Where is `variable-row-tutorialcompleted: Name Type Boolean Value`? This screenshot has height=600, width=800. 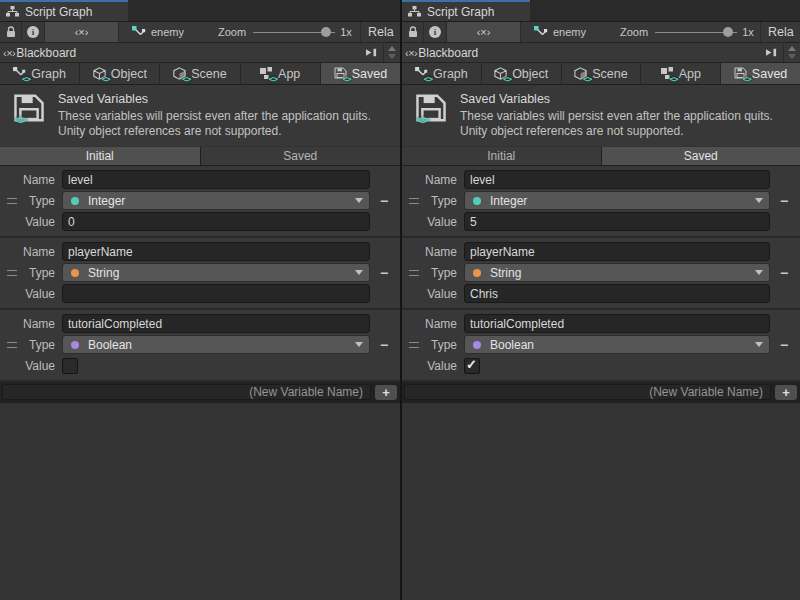 variable-row-tutorialcompleted: Name Type Boolean Value is located at coordinates (601, 346).